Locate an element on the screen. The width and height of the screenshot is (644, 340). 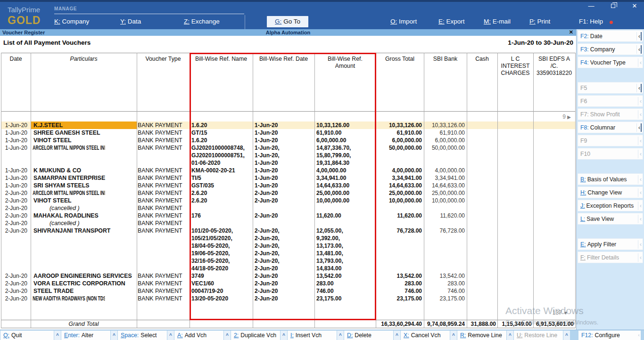
menu-help: F1: Help is located at coordinates (591, 22).